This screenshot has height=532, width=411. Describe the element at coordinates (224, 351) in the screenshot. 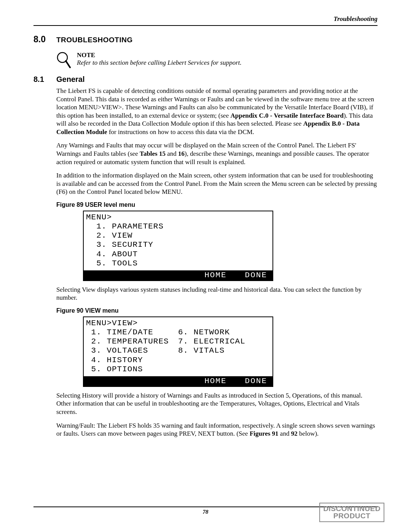

I see `lcd90-col-right: 6. NETWORK 7. ELECTRICAL 8. VITALS` at that location.